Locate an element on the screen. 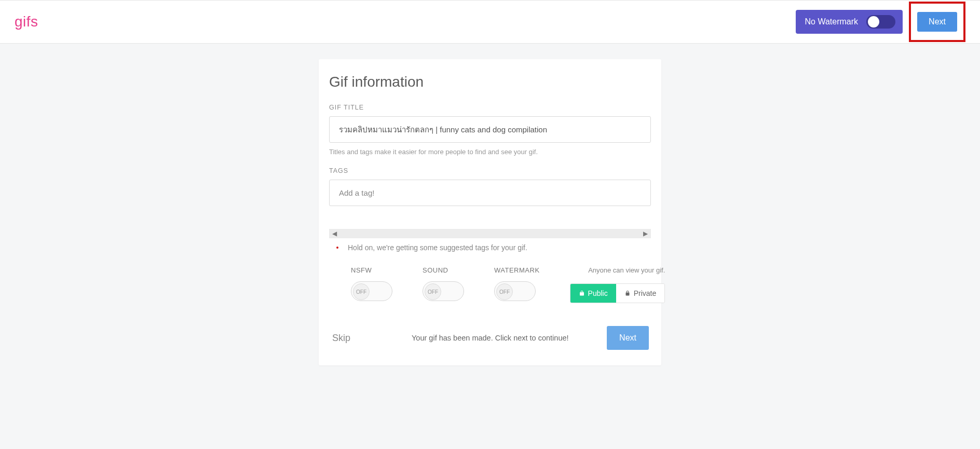 This screenshot has height=449, width=980. logo: gifs is located at coordinates (26, 22).